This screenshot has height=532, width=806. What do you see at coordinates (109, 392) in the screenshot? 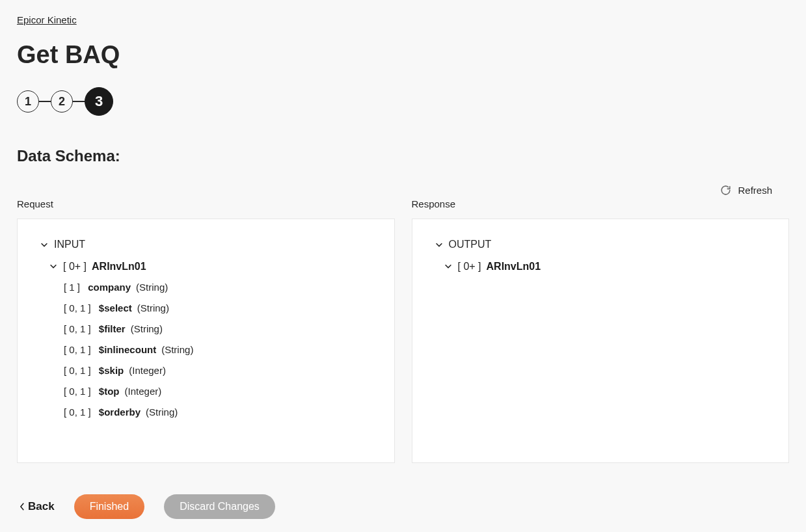
I see `field-name: $top` at bounding box center [109, 392].